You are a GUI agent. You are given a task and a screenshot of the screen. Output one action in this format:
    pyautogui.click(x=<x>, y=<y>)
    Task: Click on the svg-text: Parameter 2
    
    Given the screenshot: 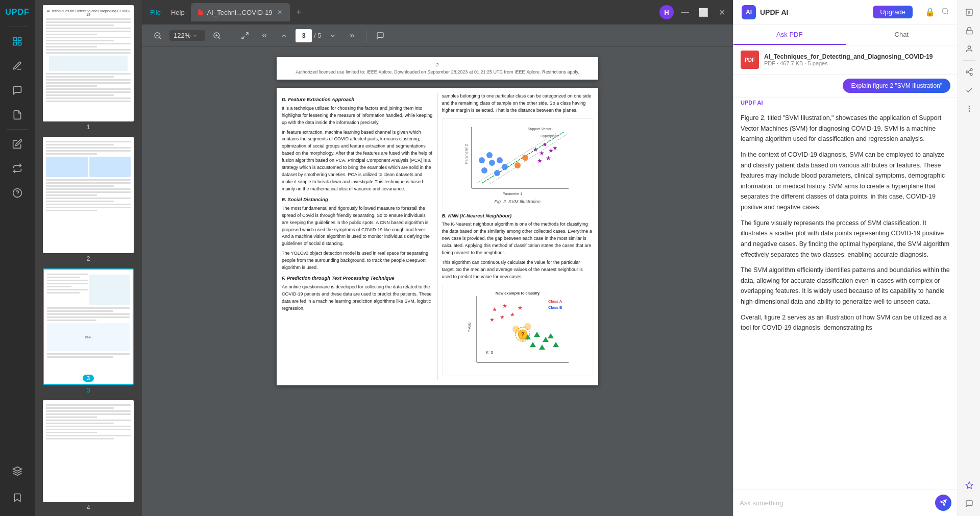 What is the action you would take?
    pyautogui.click(x=467, y=154)
    